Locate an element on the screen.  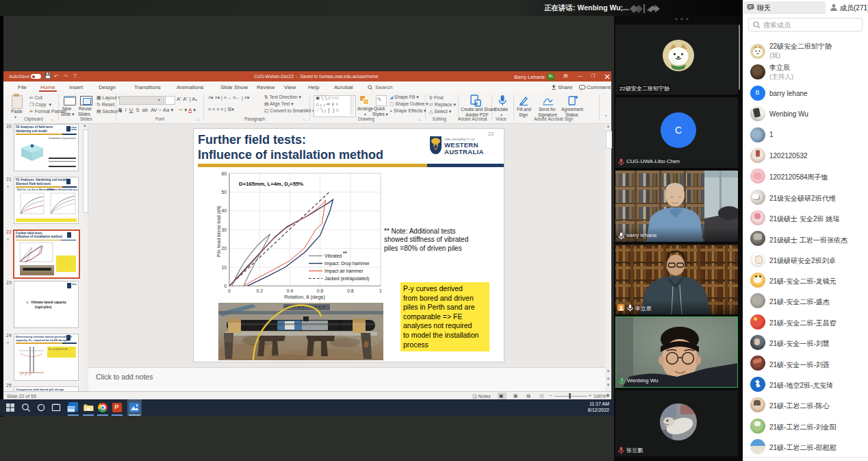
svg-text: Pile head lateral load (kN) is located at coordinates (219, 232).